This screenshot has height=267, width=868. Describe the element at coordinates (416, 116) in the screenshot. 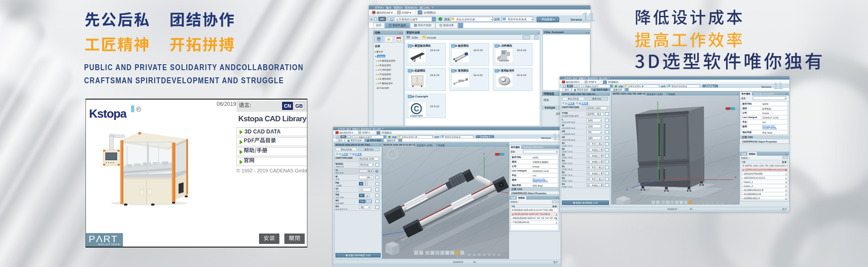

I see `svg-text: copyright` at that location.